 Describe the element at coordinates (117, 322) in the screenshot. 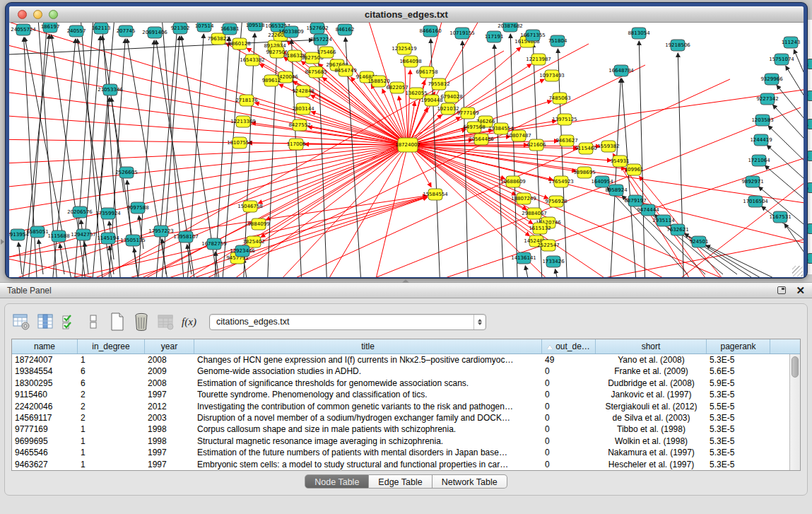

I see `new-table-button` at that location.